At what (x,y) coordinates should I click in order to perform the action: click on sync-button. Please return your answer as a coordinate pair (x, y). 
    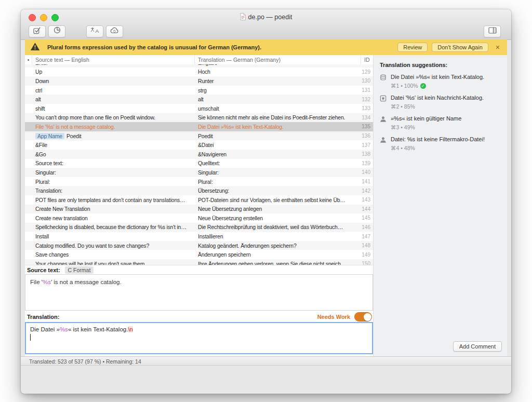
    Looking at the image, I should click on (114, 31).